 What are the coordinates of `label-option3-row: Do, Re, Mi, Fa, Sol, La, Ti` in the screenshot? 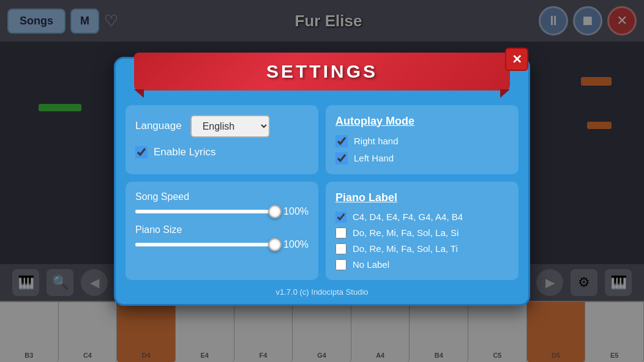 It's located at (422, 249).